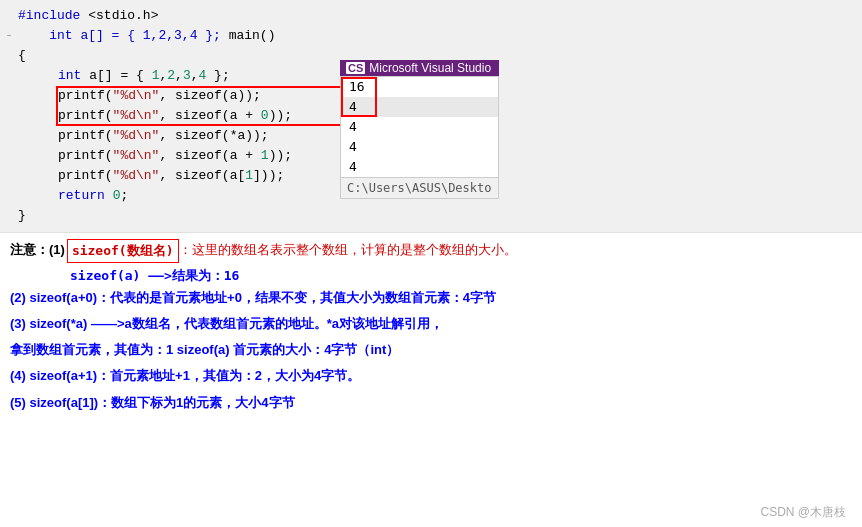 Image resolution: width=862 pixels, height=527 pixels. What do you see at coordinates (431, 276) in the screenshot?
I see `note-result-1: sizeof(a) ——>结果为：16` at bounding box center [431, 276].